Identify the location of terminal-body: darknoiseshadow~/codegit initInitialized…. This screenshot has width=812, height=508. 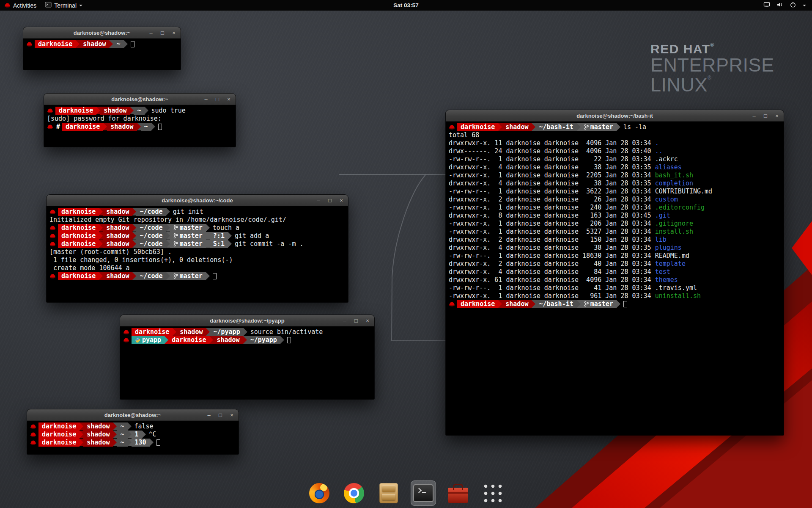
(197, 254).